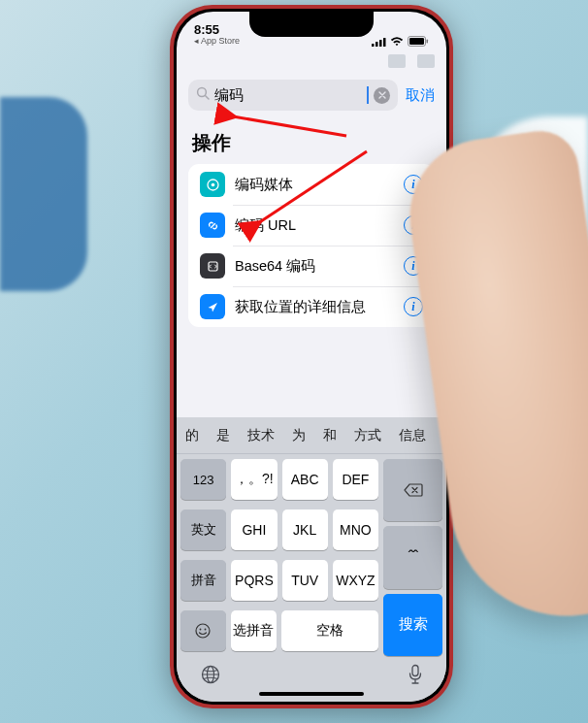  Describe the element at coordinates (319, 307) in the screenshot. I see `item-label: 获取位置的详细信息` at that location.